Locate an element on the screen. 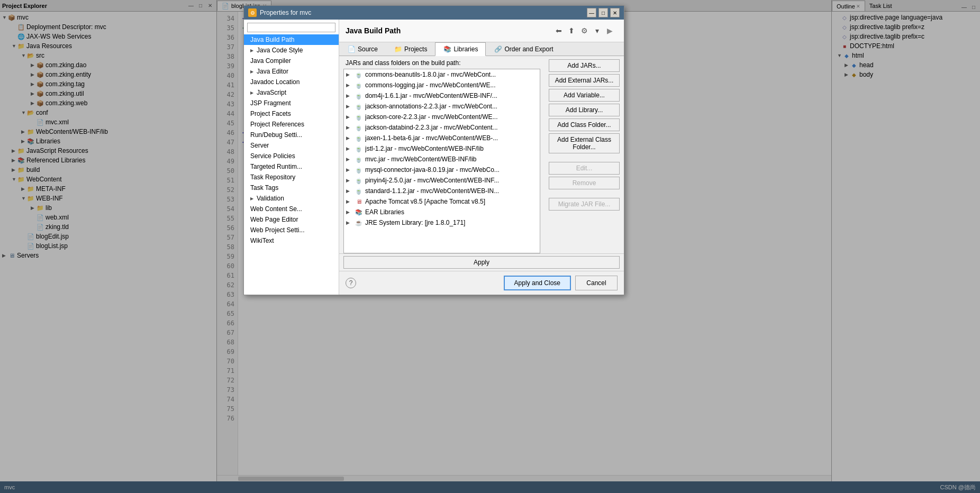 The height and width of the screenshot is (493, 980). nav-item-wikitext: WikiText is located at coordinates (291, 241).